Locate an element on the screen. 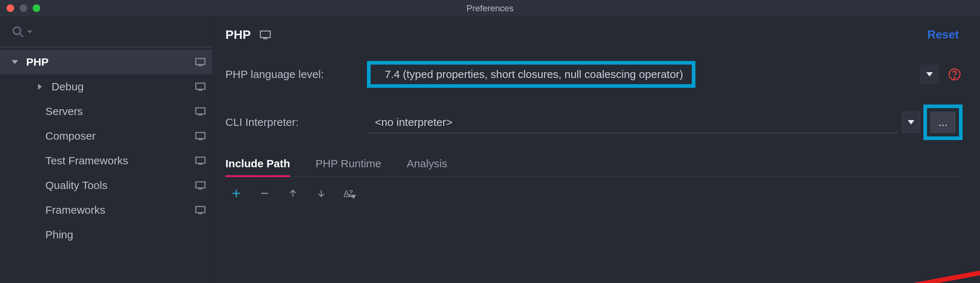 The height and width of the screenshot is (283, 980). cli-interpreter-dropdown-trigger is located at coordinates (911, 122).